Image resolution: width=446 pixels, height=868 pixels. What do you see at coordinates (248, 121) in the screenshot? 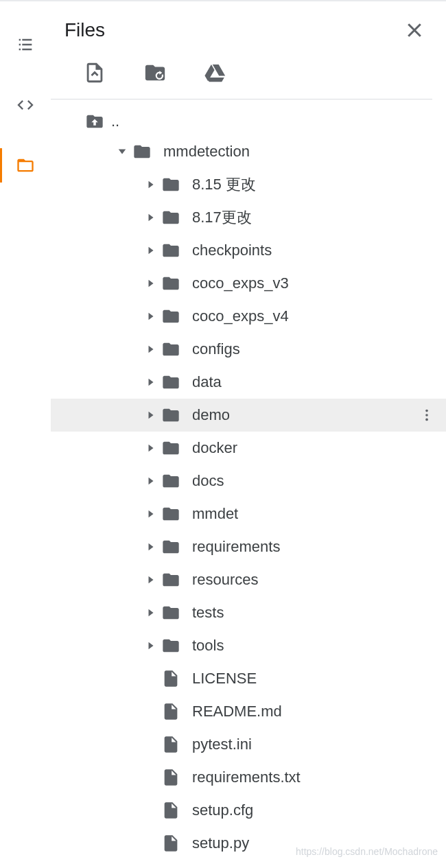
I see `parent-dir-row: ..` at bounding box center [248, 121].